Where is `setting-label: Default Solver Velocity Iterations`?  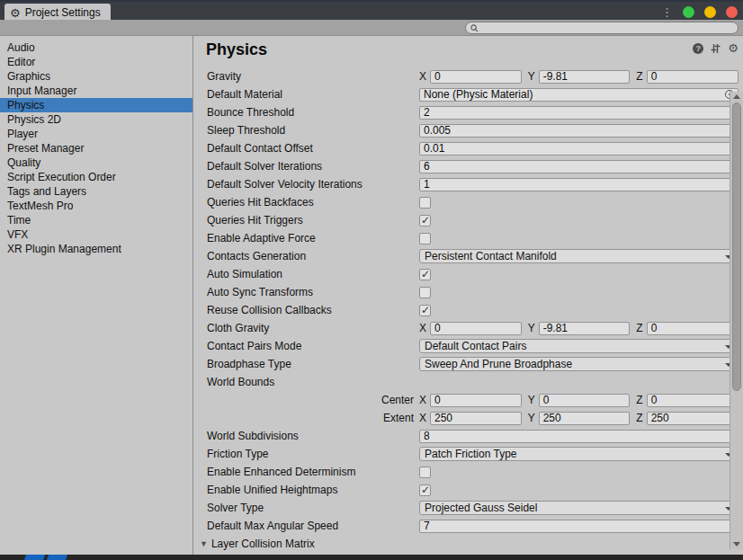 setting-label: Default Solver Velocity Iterations is located at coordinates (306, 184).